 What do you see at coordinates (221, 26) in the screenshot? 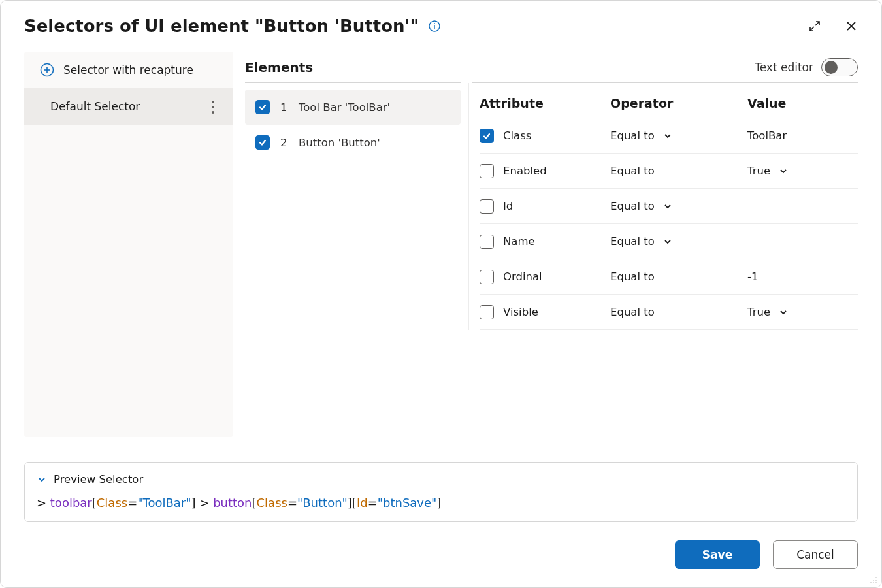
I see `dialog-title: Selectors of UI element "Button 'Button'…` at bounding box center [221, 26].